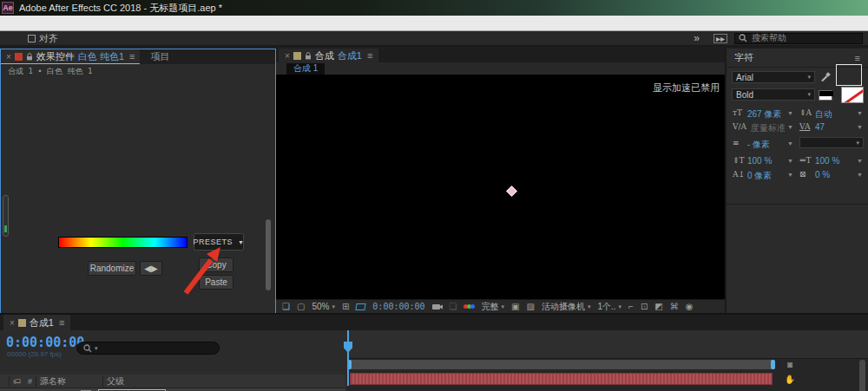 The image size is (868, 391). What do you see at coordinates (123, 243) in the screenshot?
I see `color-ramp-gradient` at bounding box center [123, 243].